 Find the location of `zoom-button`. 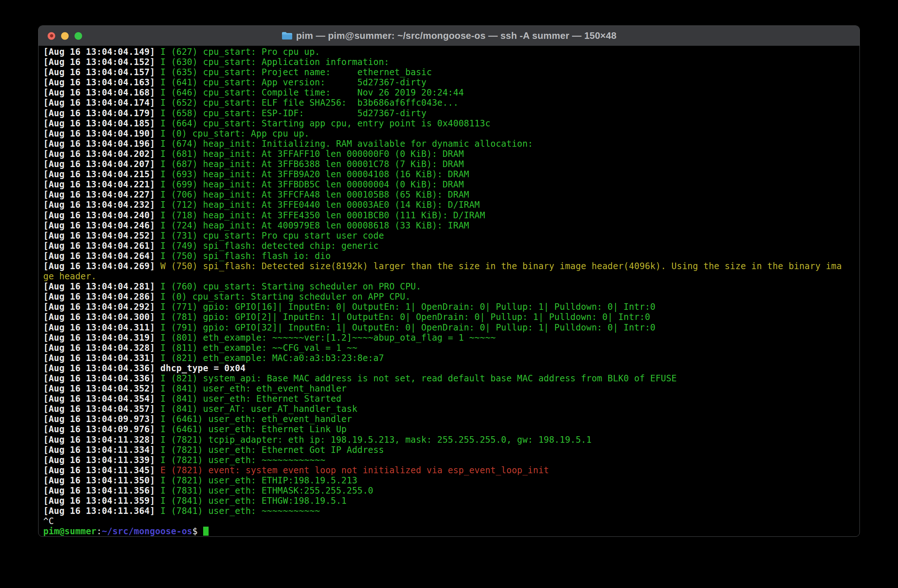

zoom-button is located at coordinates (78, 36).